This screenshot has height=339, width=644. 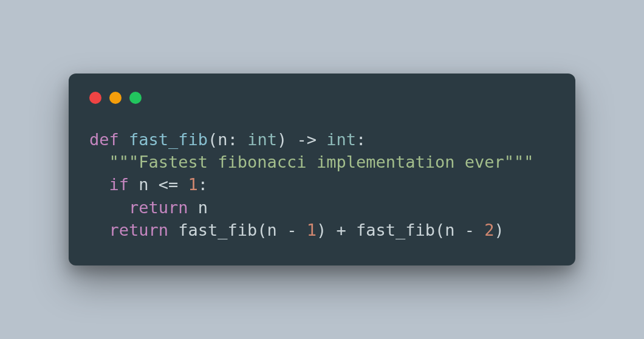 What do you see at coordinates (104, 140) in the screenshot?
I see `token-kw: def` at bounding box center [104, 140].